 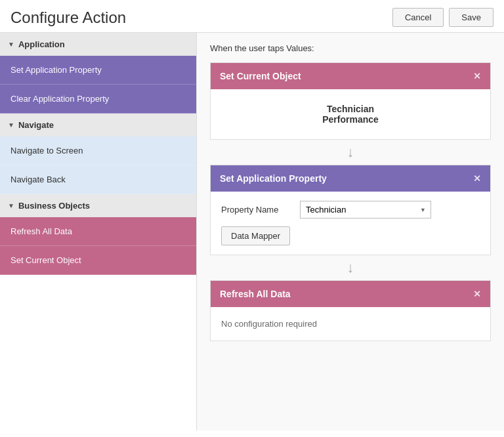 What do you see at coordinates (256, 236) in the screenshot?
I see `data-mapper-button: Data Mapper` at bounding box center [256, 236].